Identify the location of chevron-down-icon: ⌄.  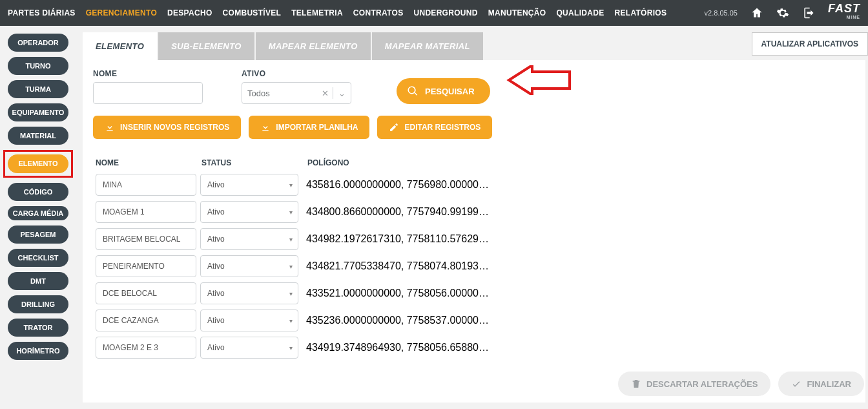
(340, 93).